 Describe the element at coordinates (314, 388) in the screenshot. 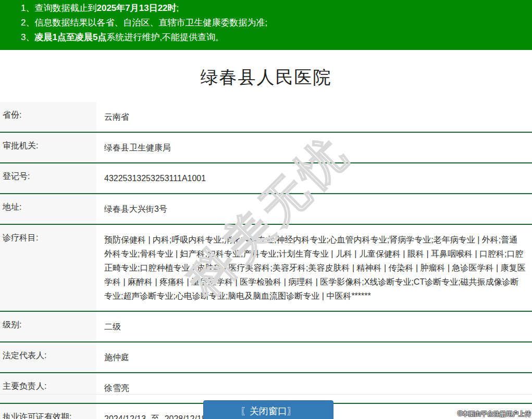

I see `row-value: 徐雪亮` at that location.